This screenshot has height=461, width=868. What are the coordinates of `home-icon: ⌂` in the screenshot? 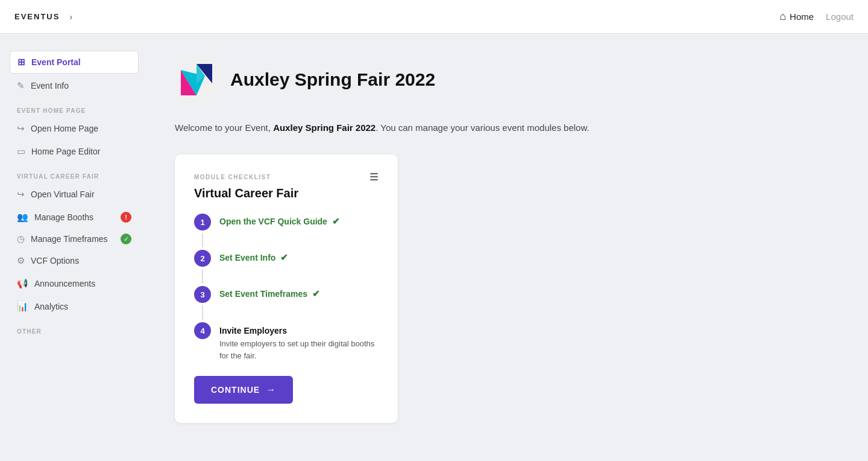 It's located at (782, 17).